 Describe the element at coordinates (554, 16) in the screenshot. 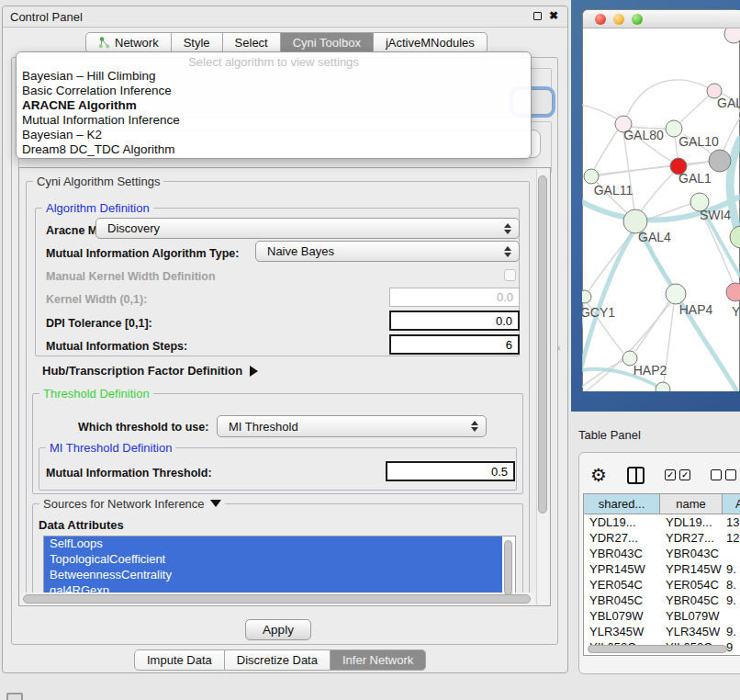

I see `close-icon: ✖` at that location.